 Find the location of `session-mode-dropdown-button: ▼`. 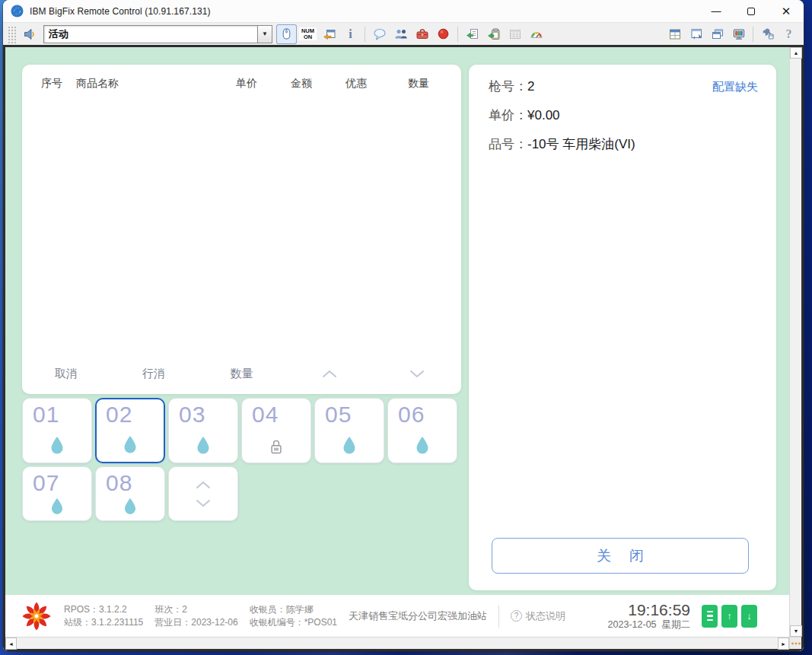

session-mode-dropdown-button: ▼ is located at coordinates (265, 34).